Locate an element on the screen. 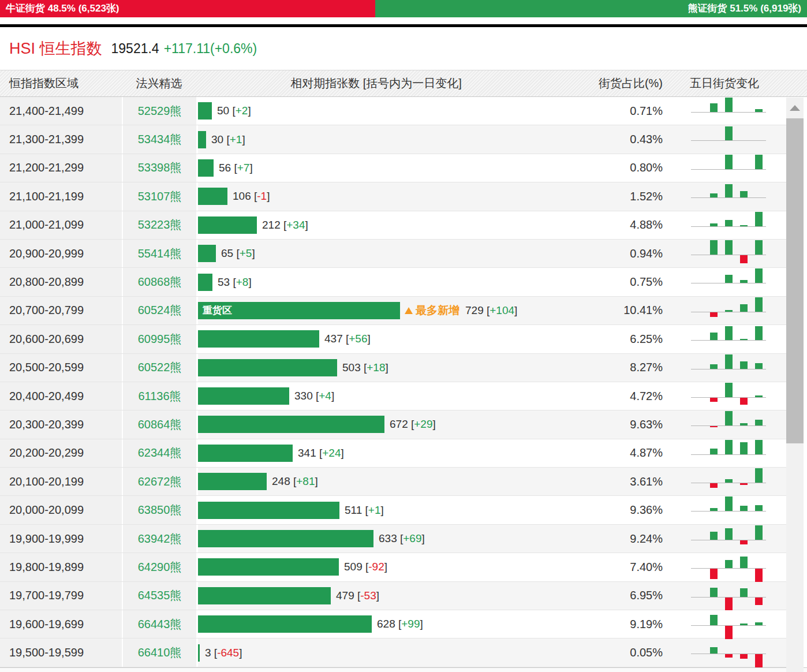 Image resolution: width=807 pixels, height=672 pixels. warrant-code-link: 60522熊 is located at coordinates (159, 368).